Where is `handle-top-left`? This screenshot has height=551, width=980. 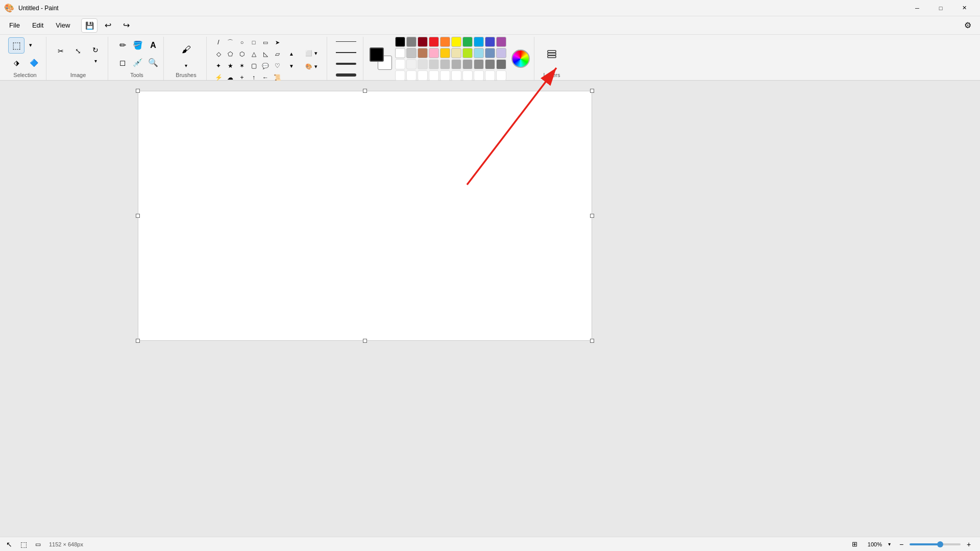 handle-top-left is located at coordinates (138, 91).